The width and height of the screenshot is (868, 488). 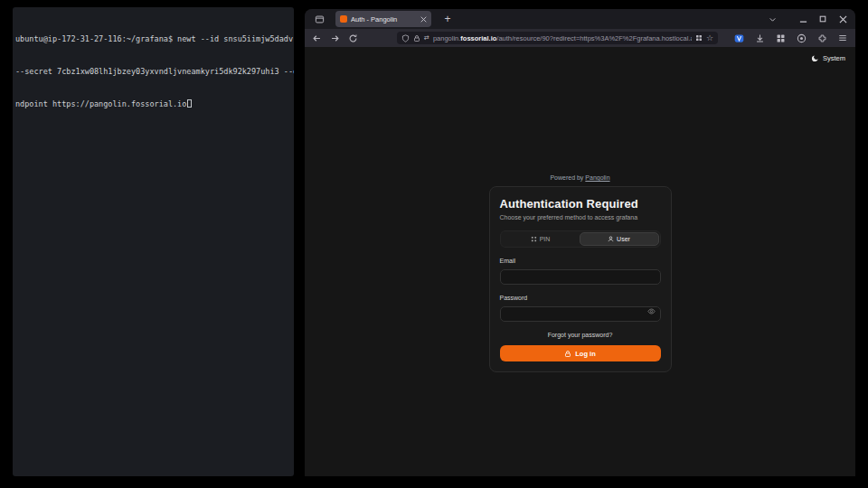 I want to click on email-field, so click(x=580, y=277).